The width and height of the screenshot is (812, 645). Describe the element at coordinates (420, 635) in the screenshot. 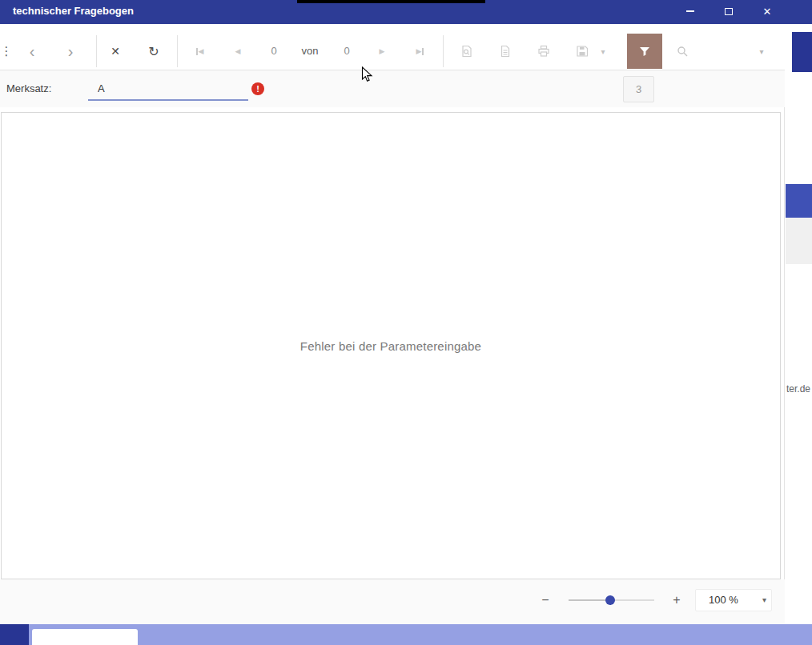

I see `background-bottom-strip` at that location.